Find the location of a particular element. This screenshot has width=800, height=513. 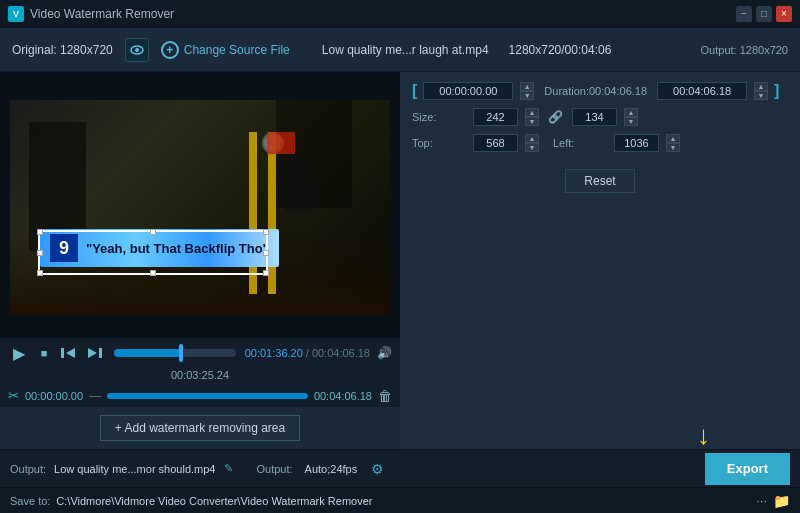

original-resolution-label: Original: 1280x720 is located at coordinates (62, 50).